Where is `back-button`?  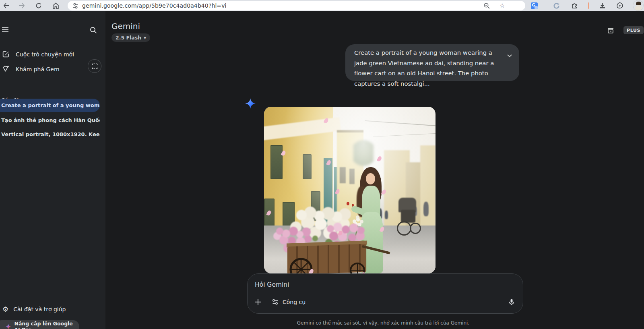 back-button is located at coordinates (6, 6).